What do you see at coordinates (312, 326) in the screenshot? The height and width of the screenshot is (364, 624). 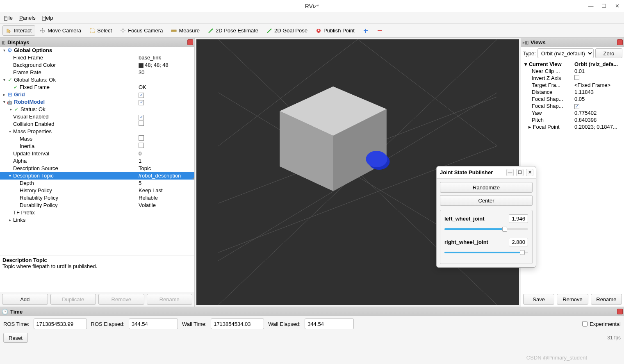 I see `time-panel: 🕑 Time ROS Time: ROS Elapsed: Wall Time:…` at bounding box center [312, 326].